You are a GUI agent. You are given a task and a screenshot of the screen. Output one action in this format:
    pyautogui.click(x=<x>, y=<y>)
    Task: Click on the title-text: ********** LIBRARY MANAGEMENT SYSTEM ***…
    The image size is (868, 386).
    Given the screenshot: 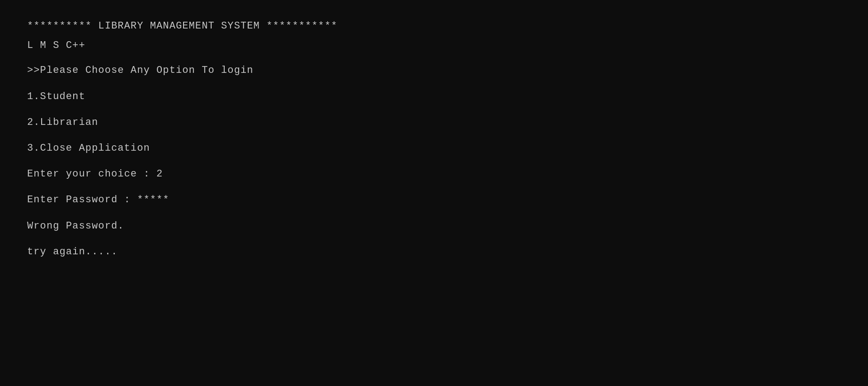 What is the action you would take?
    pyautogui.click(x=434, y=26)
    